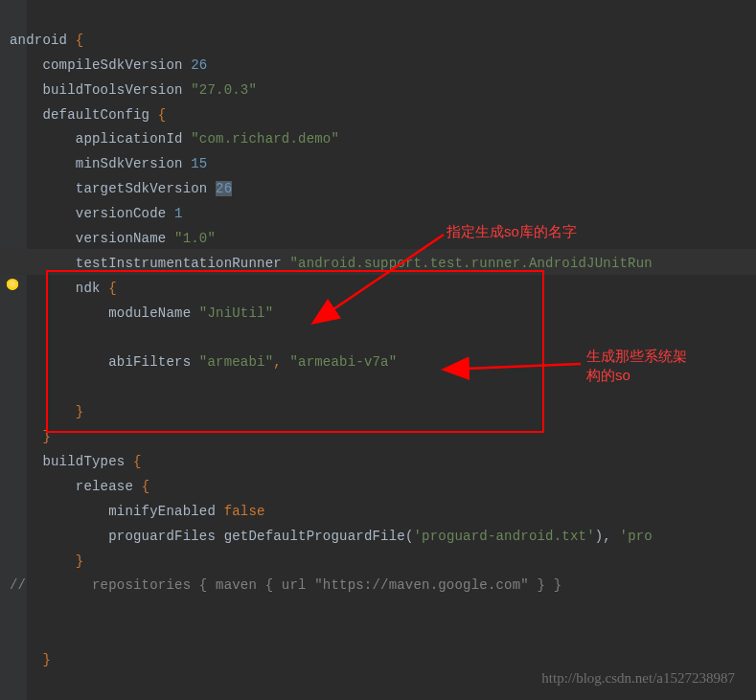 This screenshot has height=700, width=756. Describe the element at coordinates (636, 366) in the screenshot. I see `annotation-2: 生成那些系统架 构的so` at that location.